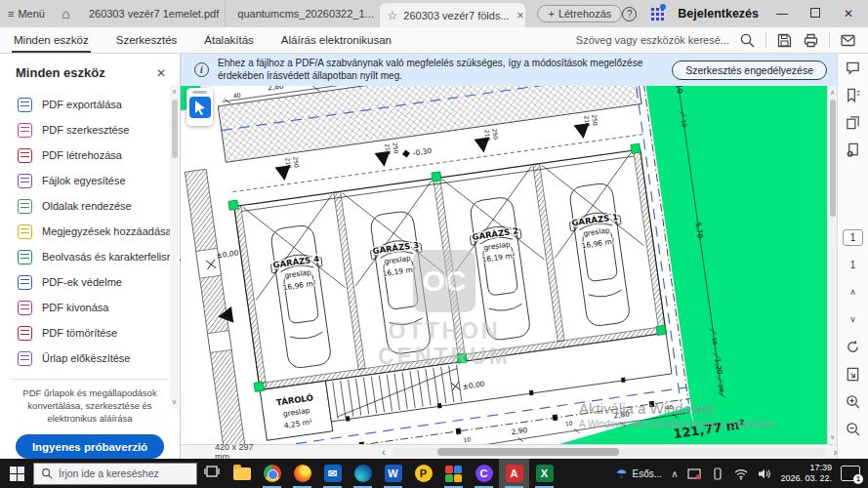 The width and height of the screenshot is (868, 488). I want to click on status-bar: 420 x 297 mm ‹ ›, so click(509, 451).